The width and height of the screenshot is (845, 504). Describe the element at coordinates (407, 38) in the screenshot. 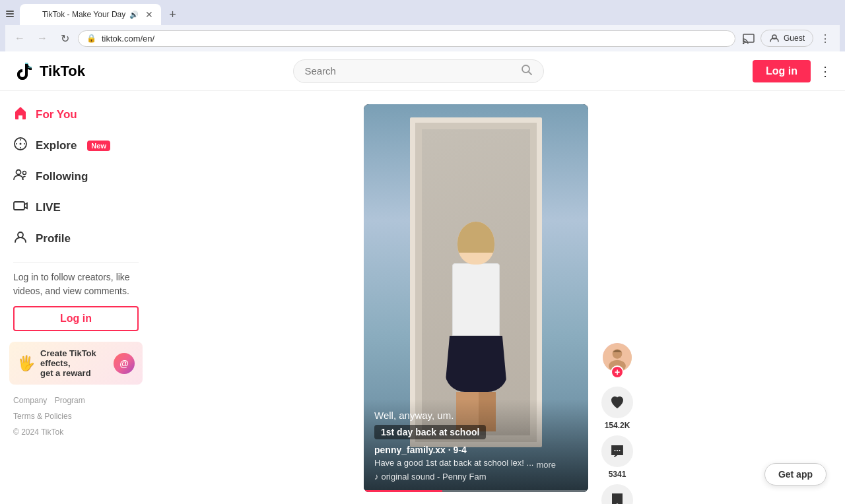

I see `address-bar: 🔒` at that location.